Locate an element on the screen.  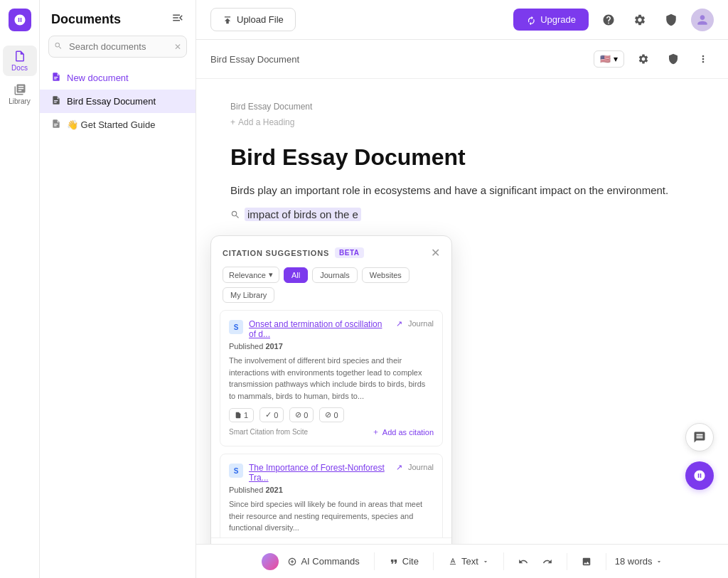
citation-arrow-1: ↗ is located at coordinates (400, 324).